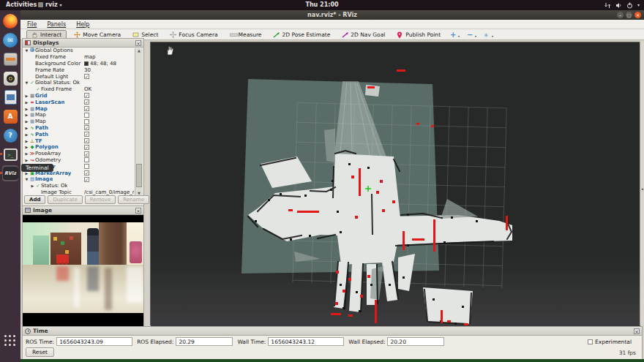  What do you see at coordinates (83, 25) in the screenshot?
I see `menu-help: Help` at bounding box center [83, 25].